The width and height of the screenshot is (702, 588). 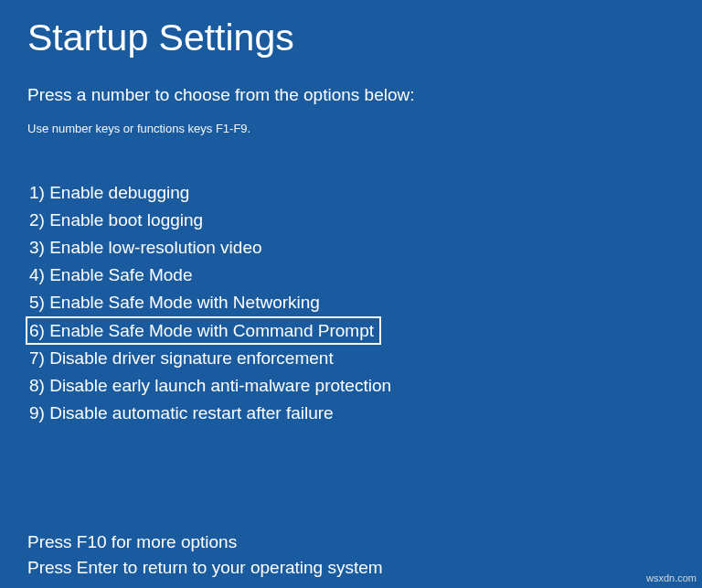 What do you see at coordinates (351, 568) in the screenshot?
I see `footer-return: Press Enter to return to your operating …` at bounding box center [351, 568].